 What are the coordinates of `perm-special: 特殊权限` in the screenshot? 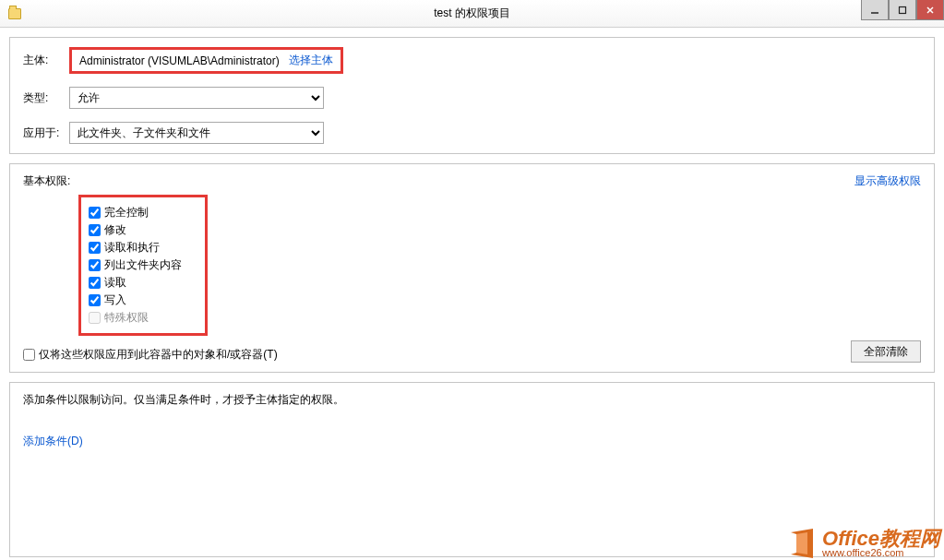 It's located at (143, 317).